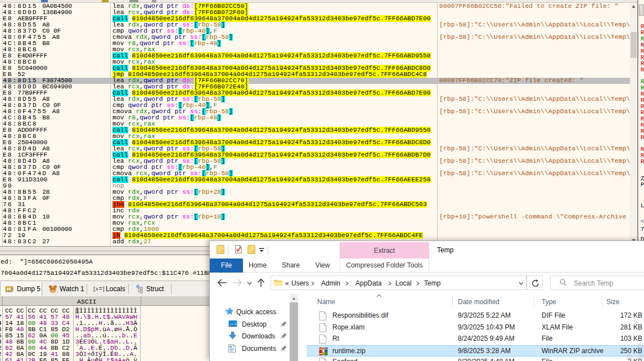  I want to click on disasm-row: 48:FFC2inc rdx, so click(315, 211).